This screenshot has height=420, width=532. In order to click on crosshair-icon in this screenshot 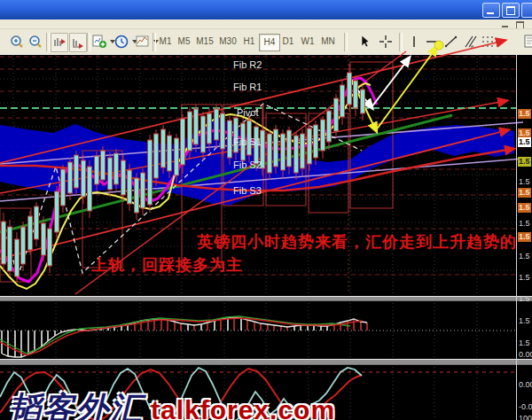, I will do `click(386, 42)`.